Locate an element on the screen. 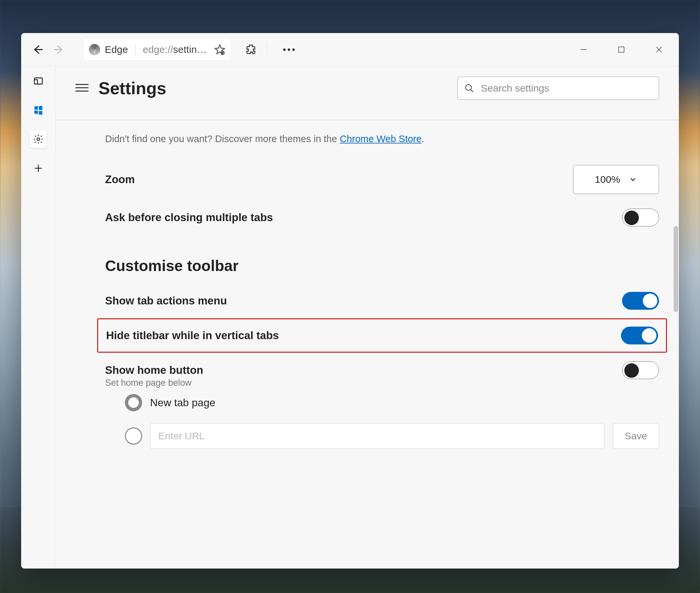 This screenshot has height=593, width=700. ask-close-toggle is located at coordinates (641, 218).